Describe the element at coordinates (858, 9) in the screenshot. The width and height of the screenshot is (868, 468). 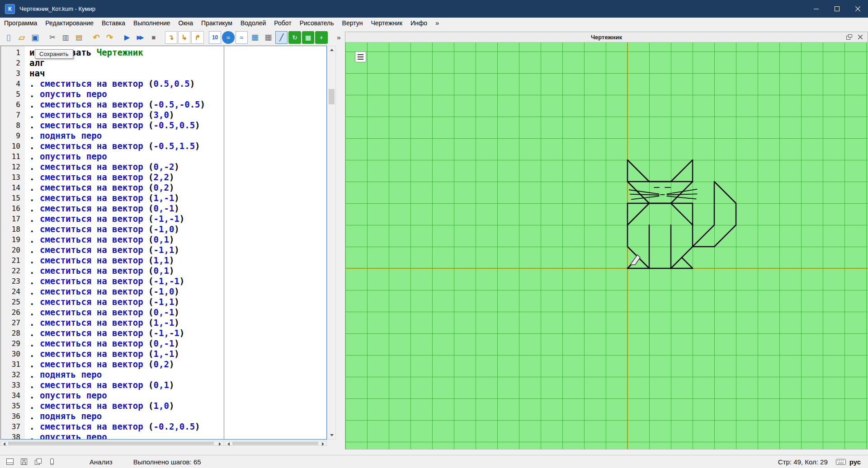
I see `close-icon` at that location.